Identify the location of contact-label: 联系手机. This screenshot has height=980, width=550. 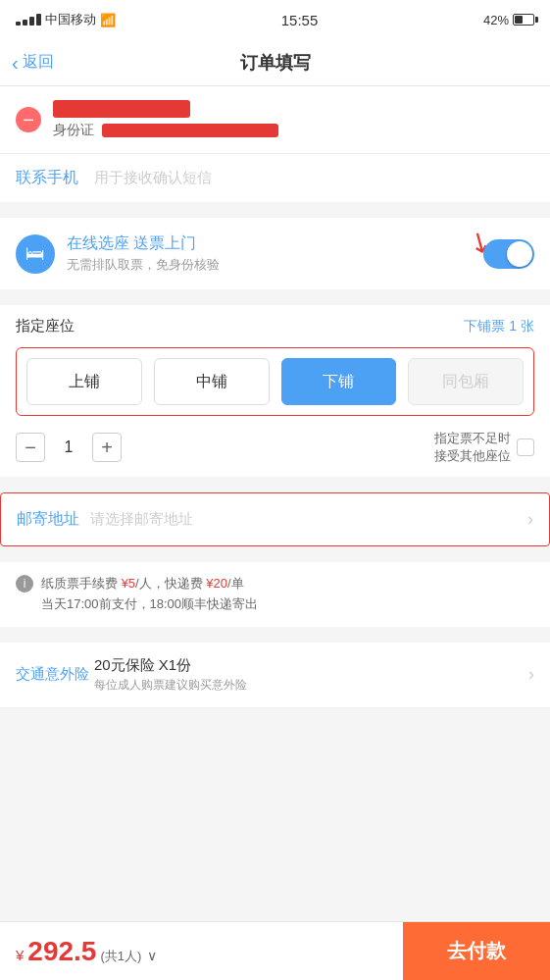
(55, 179).